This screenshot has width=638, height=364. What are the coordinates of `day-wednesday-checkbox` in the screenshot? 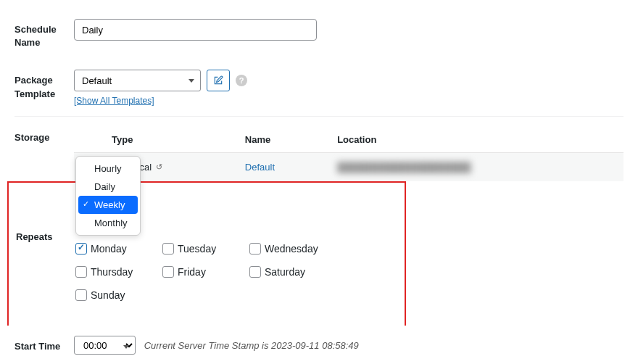 It's located at (255, 249).